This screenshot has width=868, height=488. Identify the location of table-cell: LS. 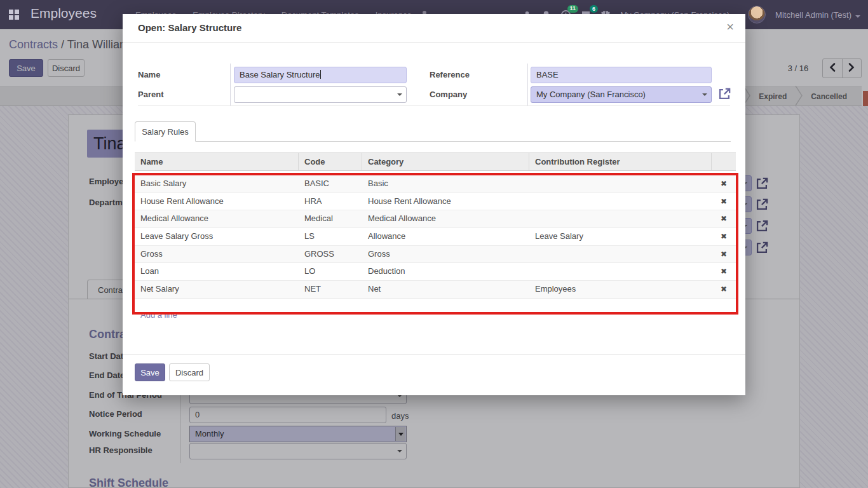
(330, 236).